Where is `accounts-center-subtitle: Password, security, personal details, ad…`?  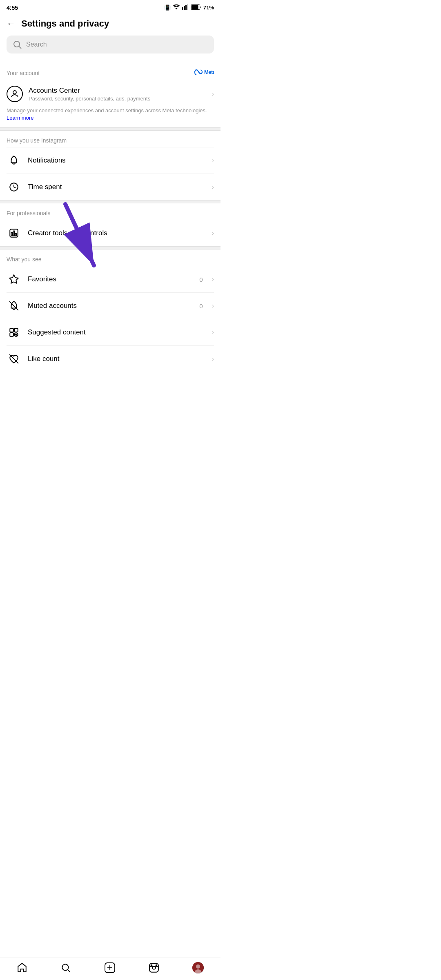 accounts-center-subtitle: Password, security, personal details, ad… is located at coordinates (118, 99).